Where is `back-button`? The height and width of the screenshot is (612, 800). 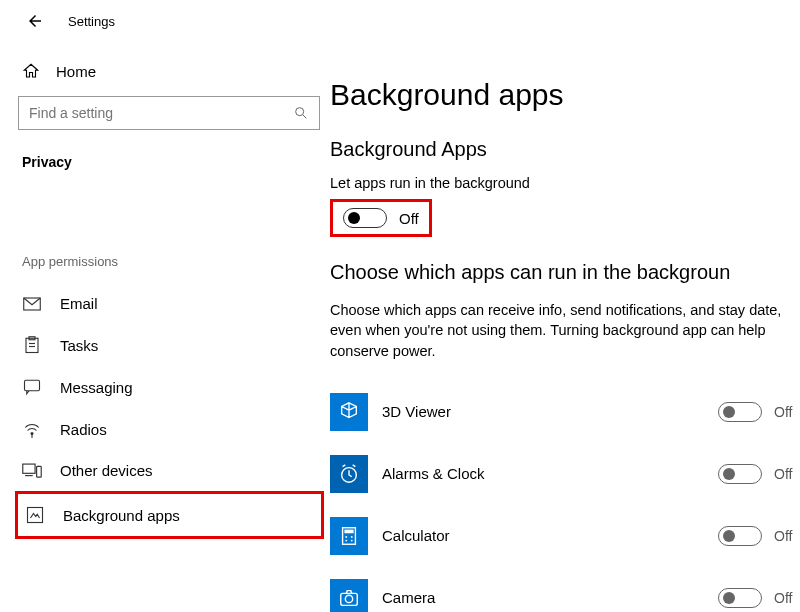 back-button is located at coordinates (35, 21).